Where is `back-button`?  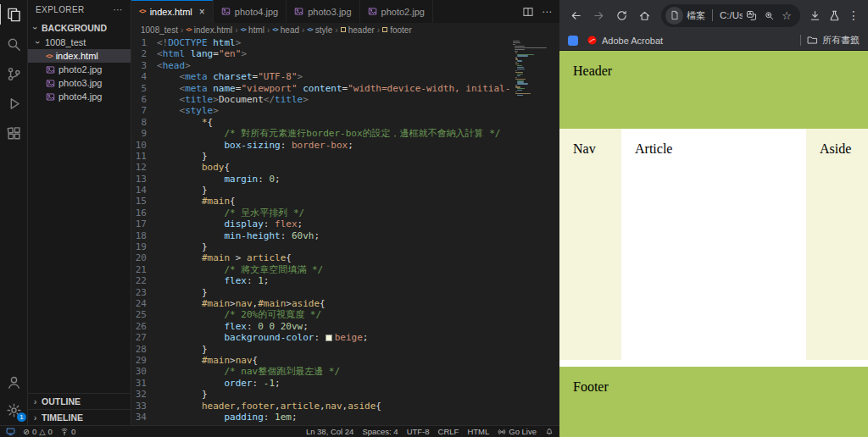
back-button is located at coordinates (576, 15).